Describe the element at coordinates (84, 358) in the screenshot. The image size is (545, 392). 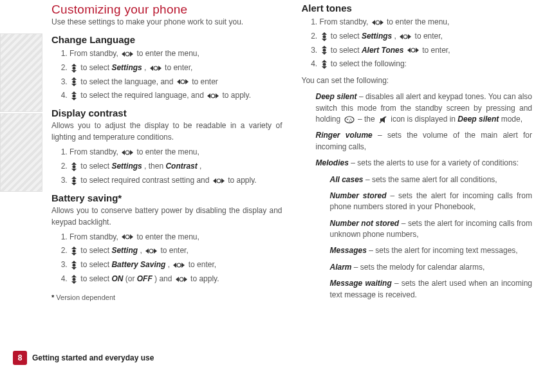
I see `page-footer: 8 Getting started and everyday use` at that location.